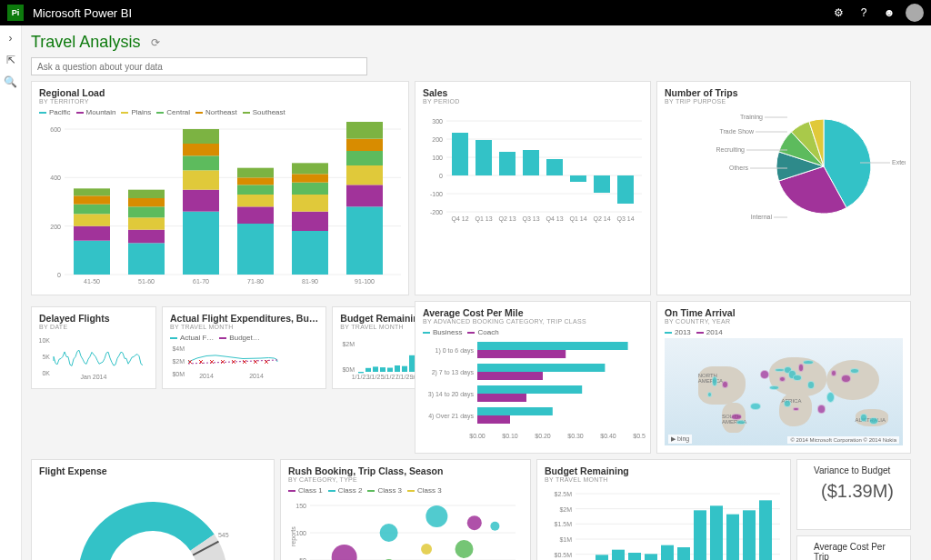 The image size is (931, 560). Describe the element at coordinates (201, 282) in the screenshot. I see `svg-text: 61-70` at that location.